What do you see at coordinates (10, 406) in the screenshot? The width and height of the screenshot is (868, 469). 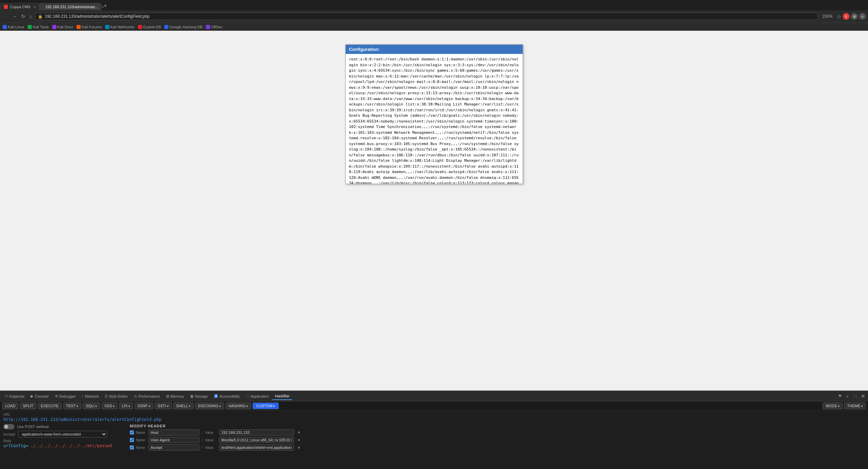 I see `load-button: LOAD` at bounding box center [10, 406].